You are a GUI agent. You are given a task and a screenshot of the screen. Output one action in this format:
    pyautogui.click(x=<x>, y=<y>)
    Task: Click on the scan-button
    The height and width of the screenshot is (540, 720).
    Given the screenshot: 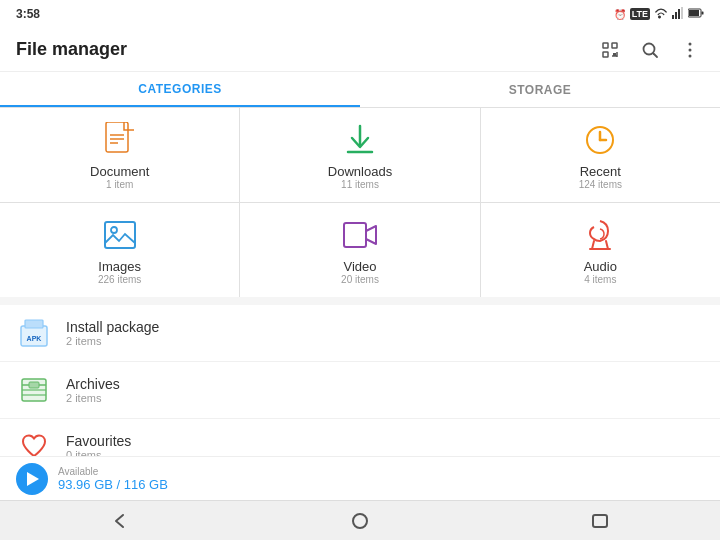 What is the action you would take?
    pyautogui.click(x=610, y=50)
    